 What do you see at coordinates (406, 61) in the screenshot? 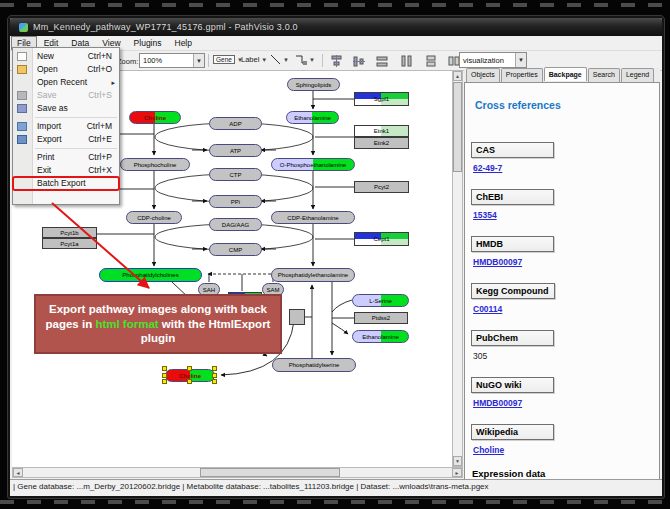
I see `distribute-vertical-icon` at bounding box center [406, 61].